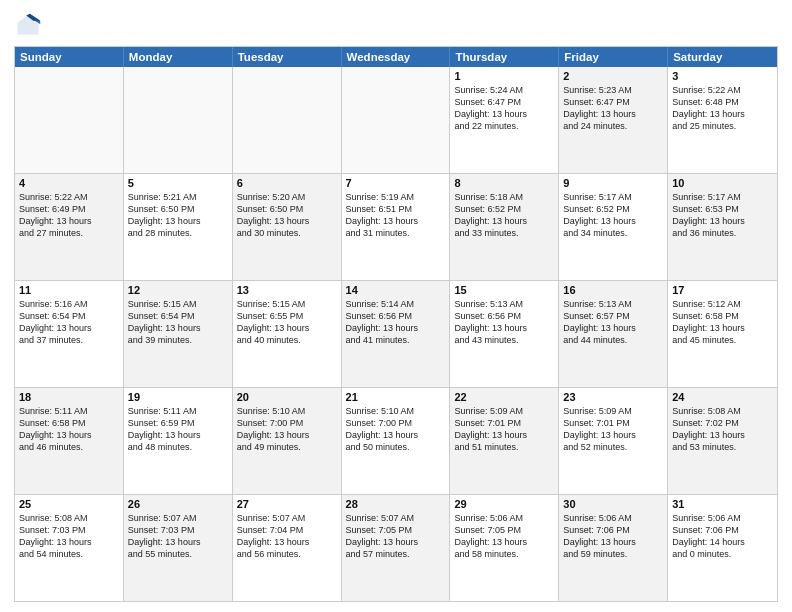 This screenshot has width=792, height=612. I want to click on day-info: Sunrise: 5:17 AM Sunset: 6:53 PM Dayligh…, so click(722, 216).